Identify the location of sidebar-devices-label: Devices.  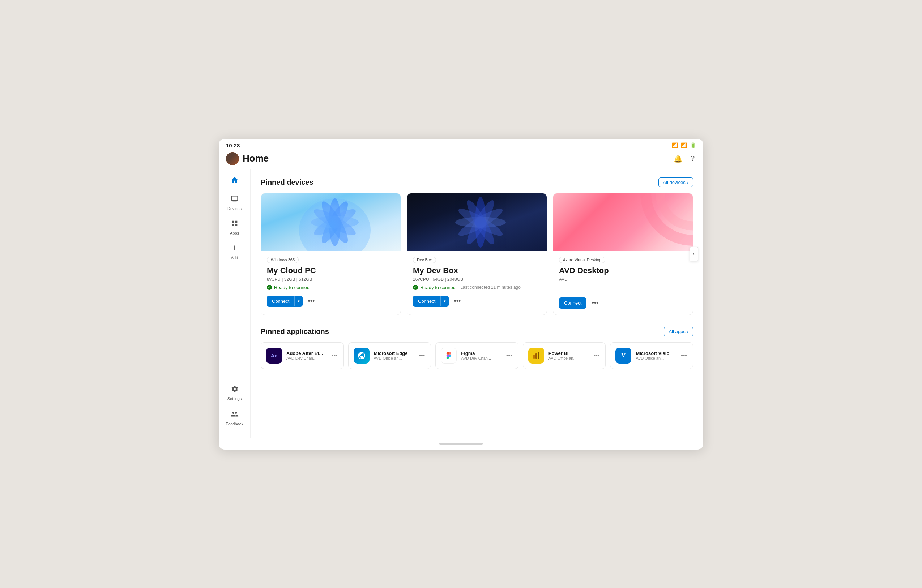
(234, 208).